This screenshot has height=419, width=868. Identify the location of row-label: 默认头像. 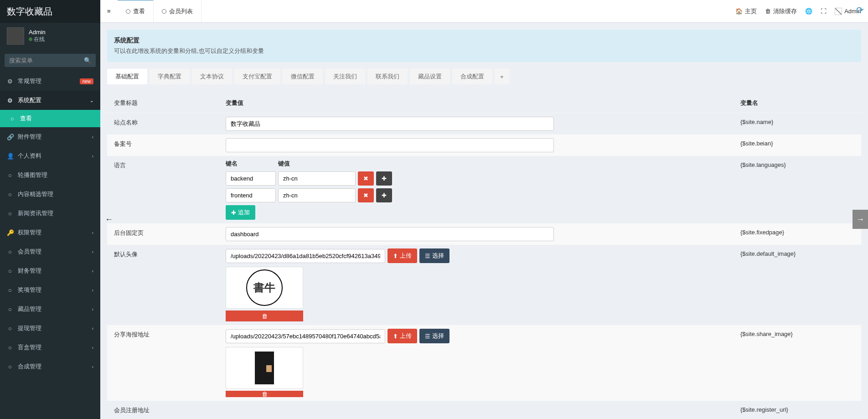
(163, 285).